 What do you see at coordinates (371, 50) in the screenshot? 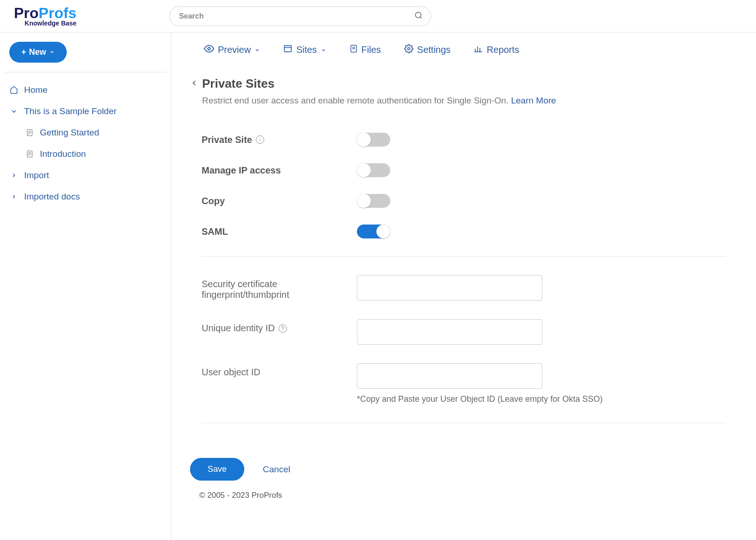
I see `nav-label: Files` at bounding box center [371, 50].